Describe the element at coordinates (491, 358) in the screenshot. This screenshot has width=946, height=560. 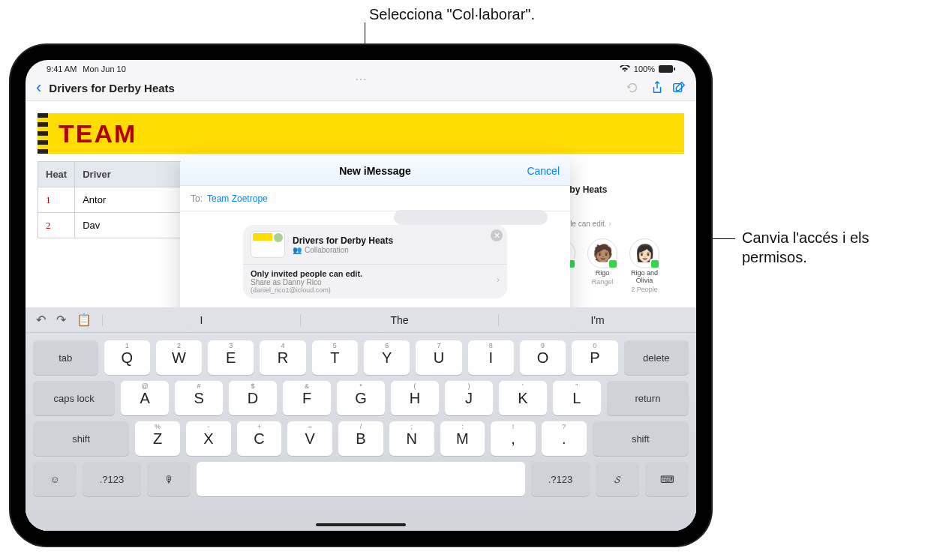
I see `key-i: 8I` at that location.